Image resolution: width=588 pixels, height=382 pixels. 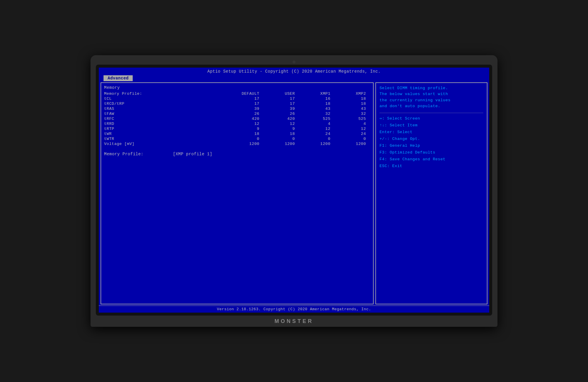 What do you see at coordinates (237, 104) in the screenshot?
I see `table-row: tRCD/tRP17171818` at bounding box center [237, 104].